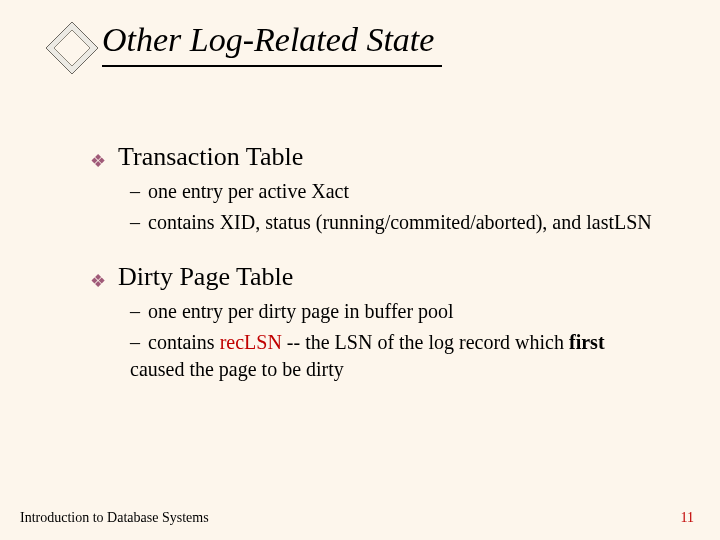 This screenshot has height=540, width=720. I want to click on slide-title: Other Log-Related State, so click(272, 44).